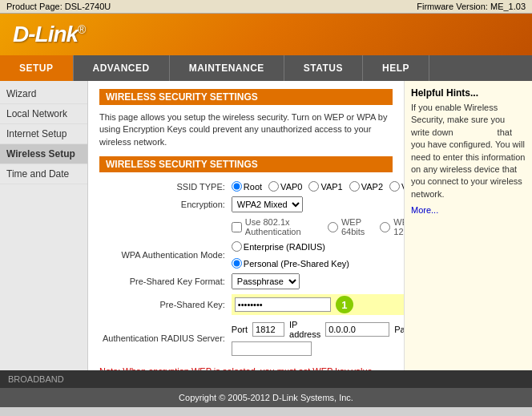  What do you see at coordinates (43, 135) in the screenshot?
I see `sidebar-item-internet-setup: Internet Setup` at bounding box center [43, 135].